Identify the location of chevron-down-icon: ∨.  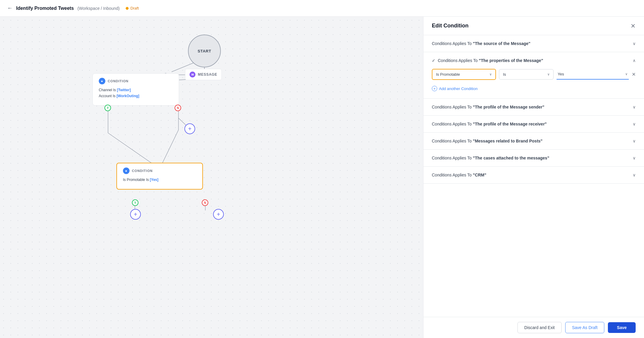
(634, 44).